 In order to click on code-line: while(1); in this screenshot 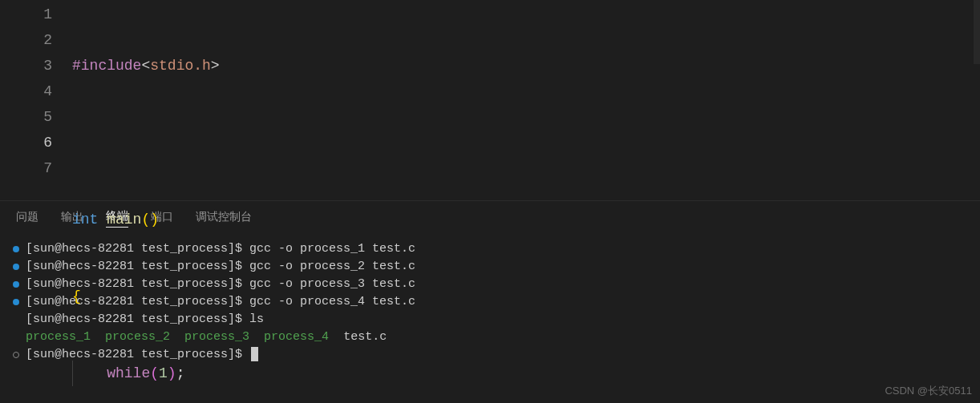, I will do `click(526, 373)`.